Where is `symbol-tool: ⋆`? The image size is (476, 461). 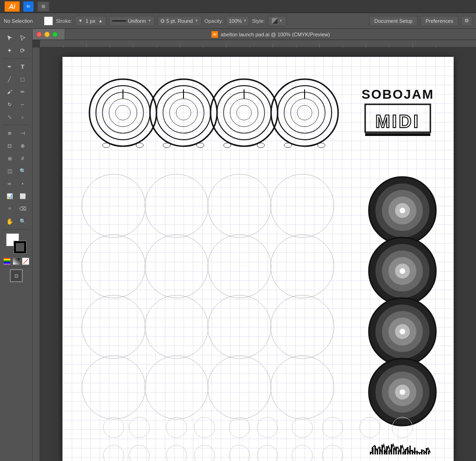 symbol-tool: ⋆ is located at coordinates (23, 183).